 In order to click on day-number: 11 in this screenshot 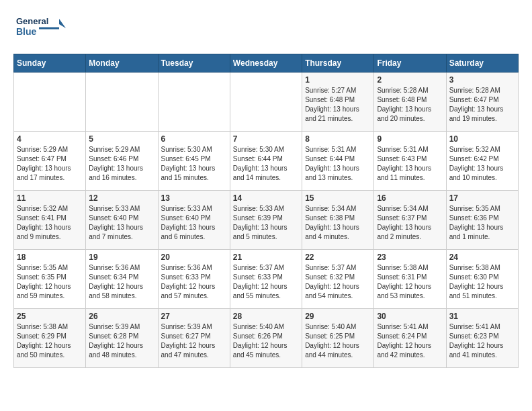, I will do `click(50, 198)`.